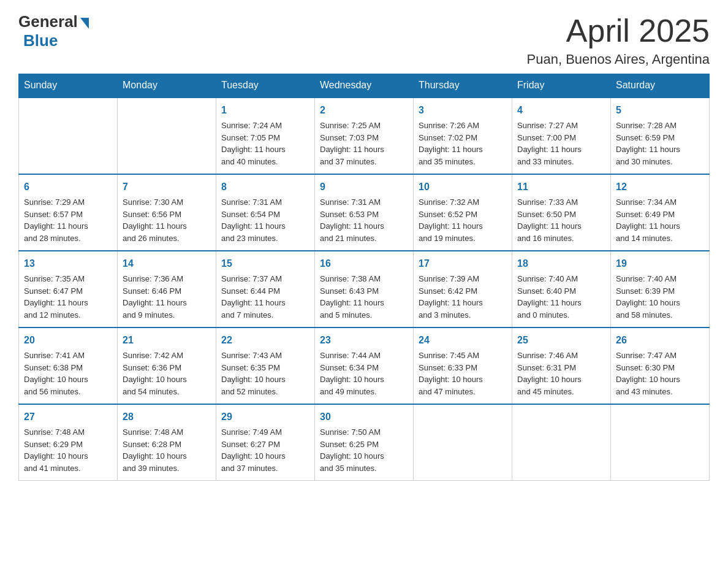  I want to click on day-number: 12, so click(660, 187).